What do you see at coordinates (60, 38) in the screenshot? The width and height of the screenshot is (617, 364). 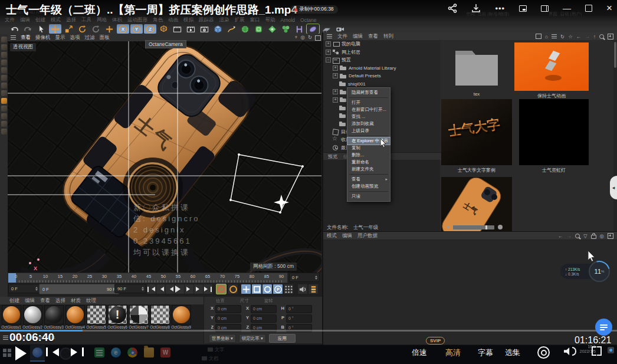 I see `viewport-menu-2: 显示` at bounding box center [60, 38].